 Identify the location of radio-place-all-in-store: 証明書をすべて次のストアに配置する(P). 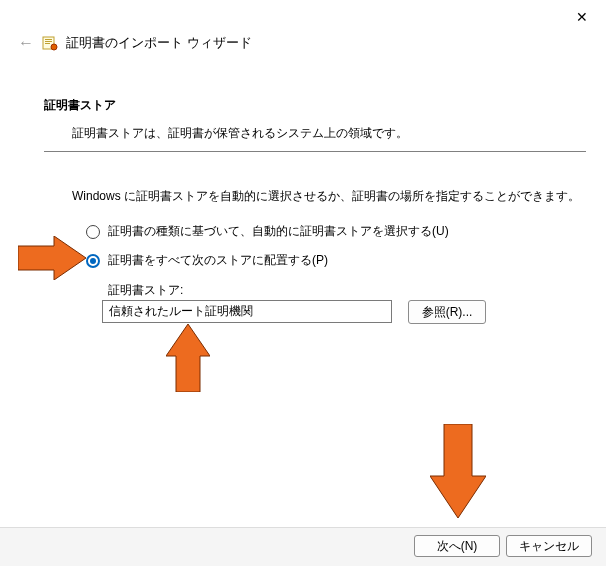
(207, 260).